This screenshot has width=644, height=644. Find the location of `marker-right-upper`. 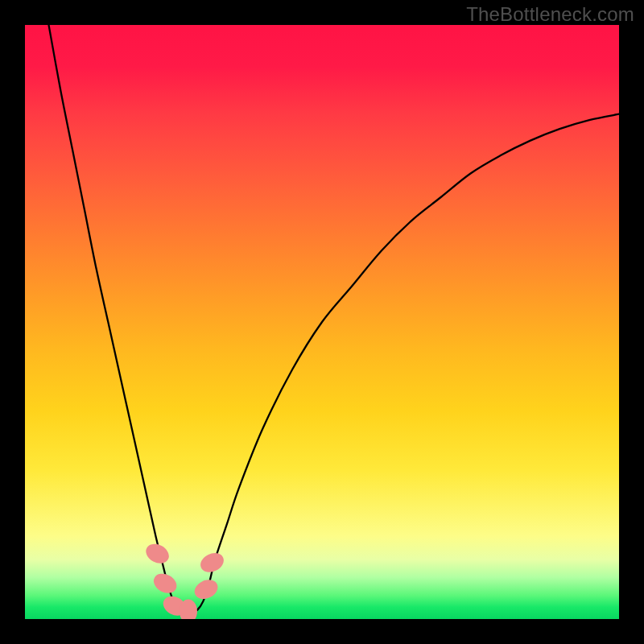

marker-right-upper is located at coordinates (212, 564).